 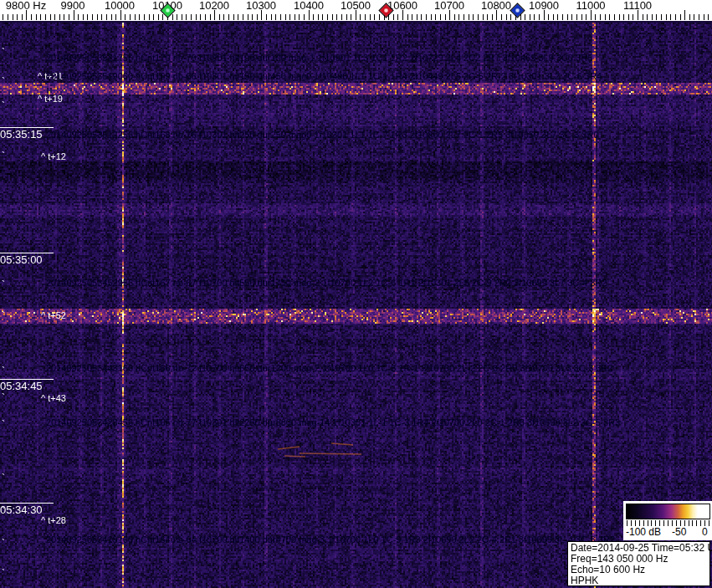 I want to click on info-callsign: HPHK, so click(x=640, y=580).